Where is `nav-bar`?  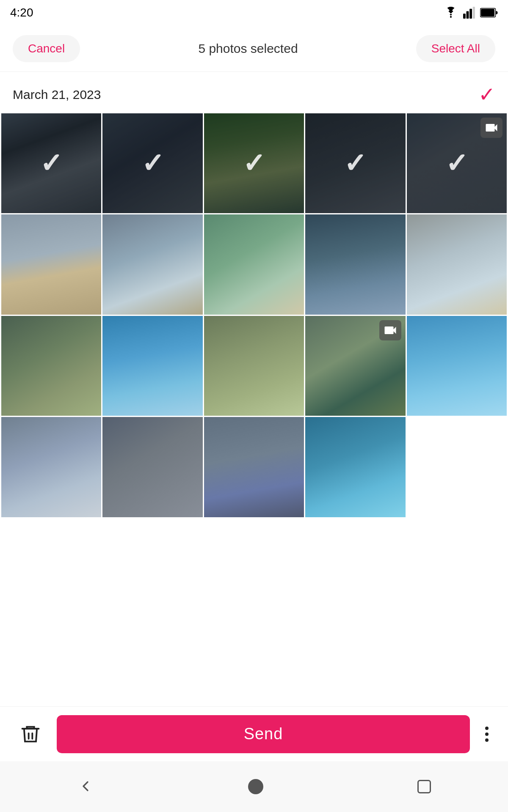 nav-bar is located at coordinates (254, 787).